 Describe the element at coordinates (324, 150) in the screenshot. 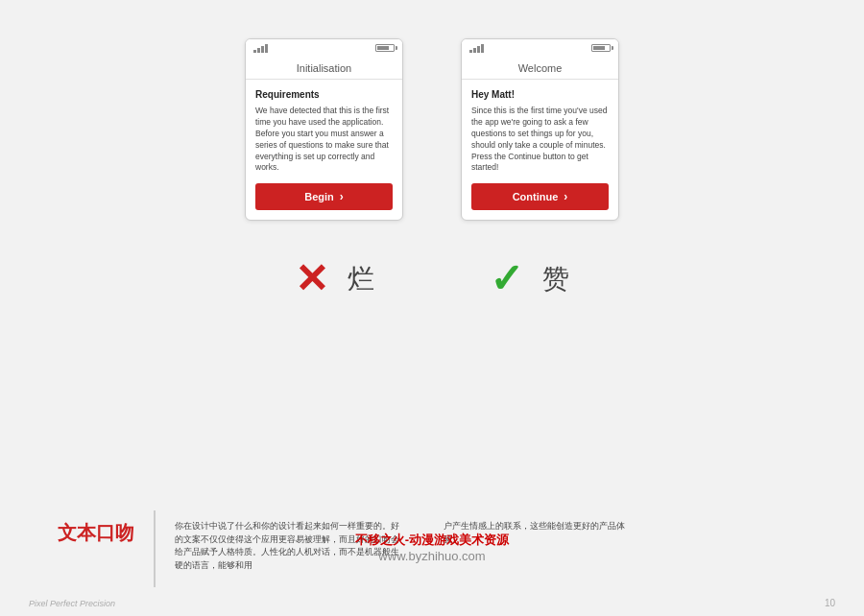

I see `phone-body-initialisation: Requirements We have detected that this …` at that location.